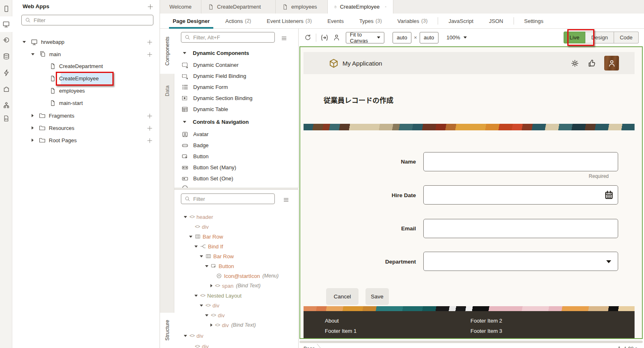  What do you see at coordinates (86, 91) in the screenshot?
I see `tree-item-employees: employees` at bounding box center [86, 91].